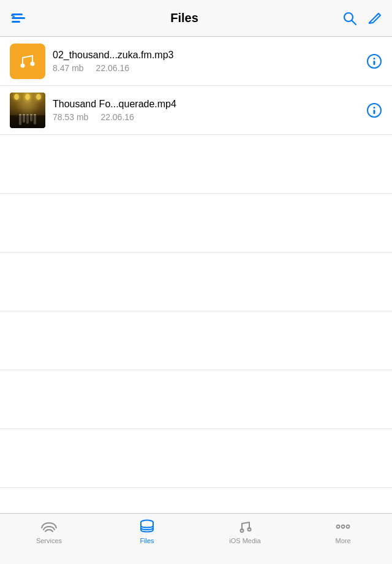  Describe the element at coordinates (374, 18) in the screenshot. I see `edit-button` at that location.